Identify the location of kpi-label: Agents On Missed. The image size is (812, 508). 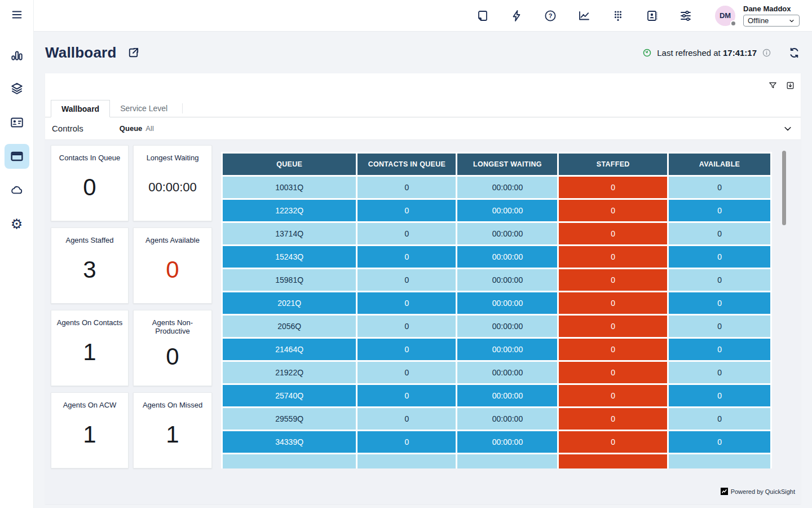
(173, 405).